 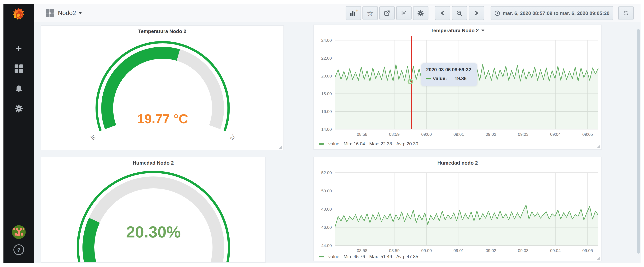 What do you see at coordinates (67, 13) in the screenshot?
I see `dashboard-title: Nodo2` at bounding box center [67, 13].